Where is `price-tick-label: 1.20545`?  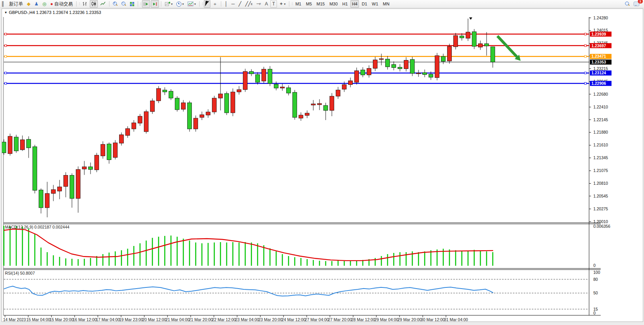
price-tick-label: 1.20545 is located at coordinates (601, 196).